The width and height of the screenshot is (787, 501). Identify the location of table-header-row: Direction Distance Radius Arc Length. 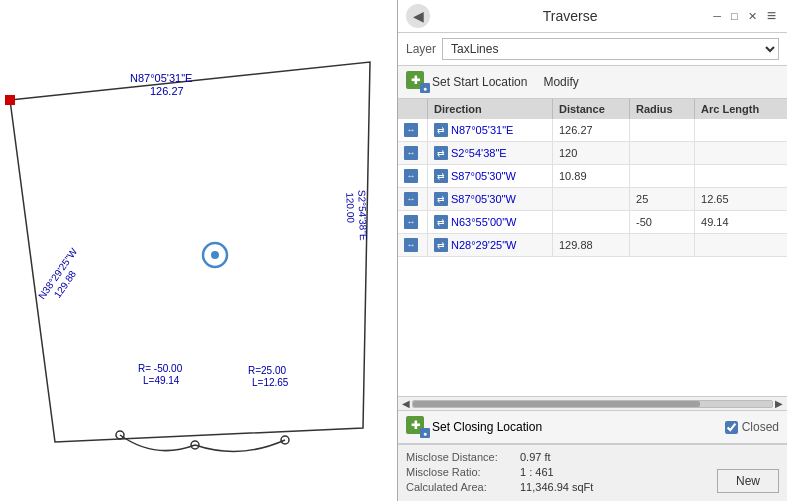
(592, 109).